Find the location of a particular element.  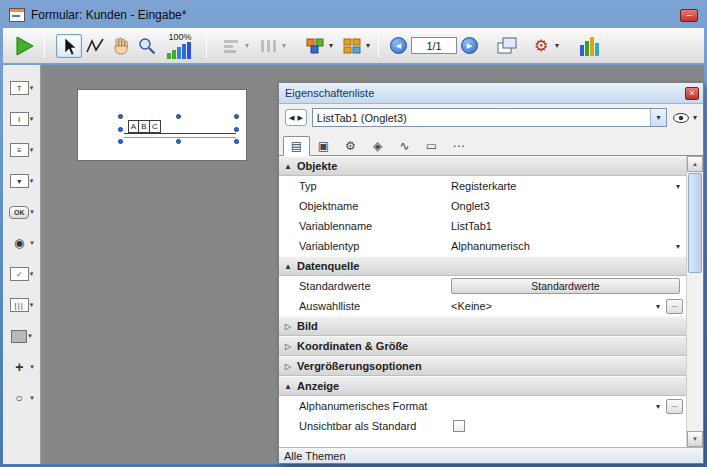

property-row-unsichtbar: Unsichtbar als Standard is located at coordinates (482, 426).